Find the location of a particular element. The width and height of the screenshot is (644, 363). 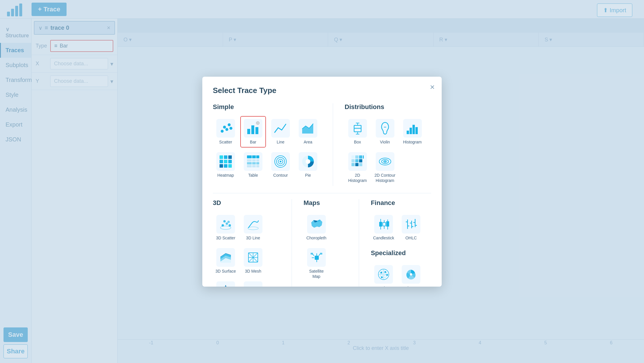

finance-grid: Candlestick is located at coordinates (401, 228).